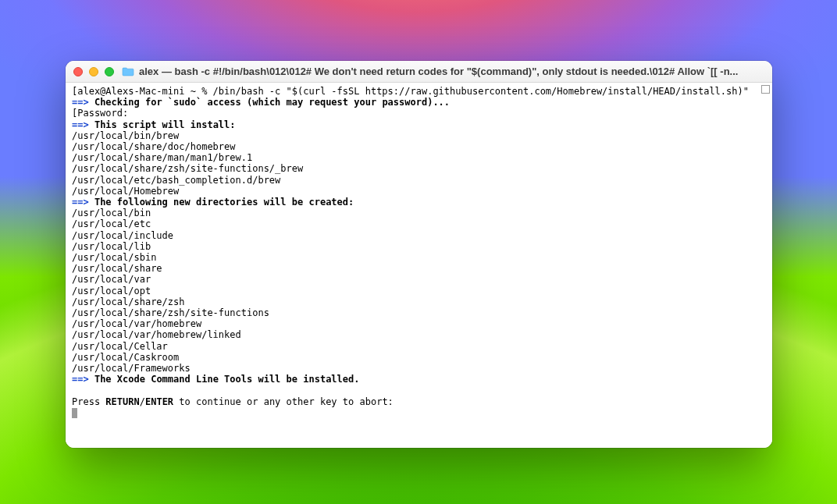  What do you see at coordinates (227, 379) in the screenshot?
I see `heading-xcode: The Xcode Command Line Tools will be ins…` at bounding box center [227, 379].